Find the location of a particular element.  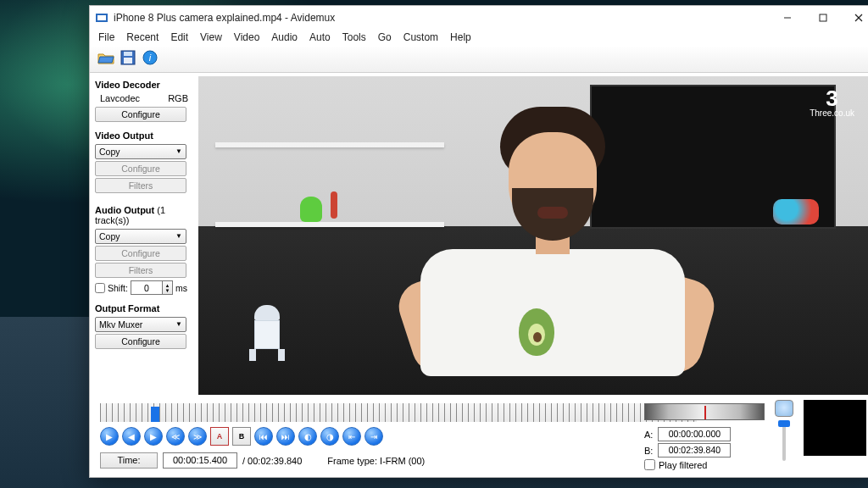

shift-value-field: 0 is located at coordinates (147, 288).